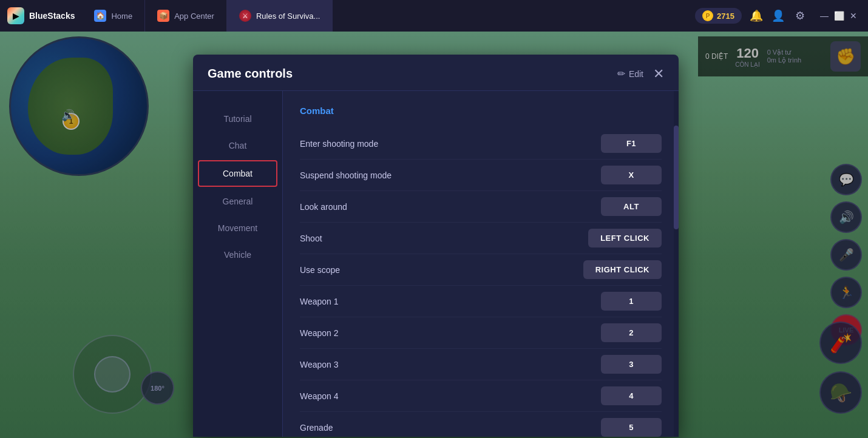 This screenshot has width=868, height=438. Describe the element at coordinates (121, 16) in the screenshot. I see `tab-home-label: Home` at that location.